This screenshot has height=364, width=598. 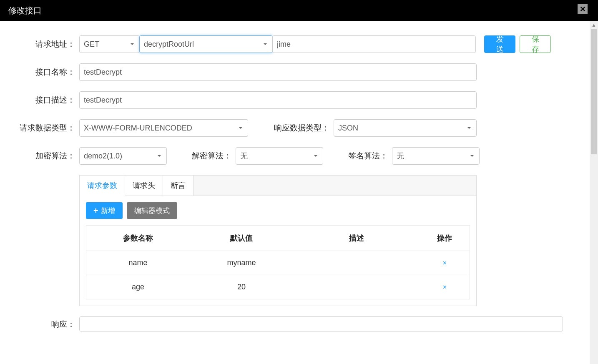 I want to click on modal-title: 修改接口, so click(x=25, y=11).